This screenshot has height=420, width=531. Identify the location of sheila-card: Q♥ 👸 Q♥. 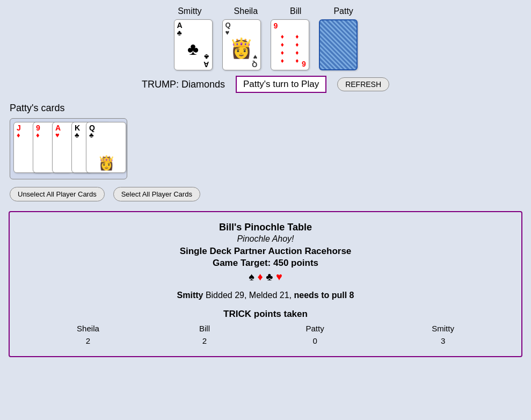
(242, 45).